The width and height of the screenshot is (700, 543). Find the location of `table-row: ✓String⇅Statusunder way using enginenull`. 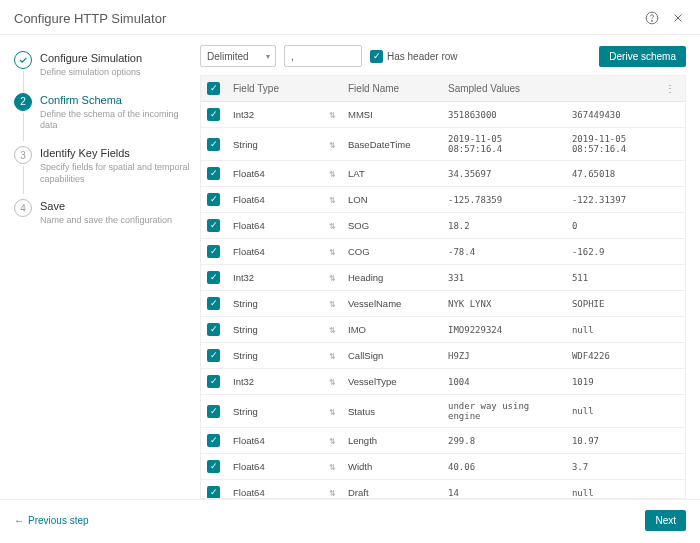

table-row: ✓String⇅Statusunder way using enginenull is located at coordinates (443, 412).